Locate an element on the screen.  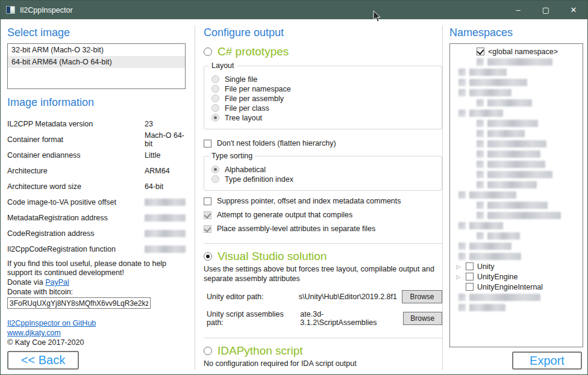
option-checkbox: Suppress pointer, offset and index metad… is located at coordinates (323, 201).